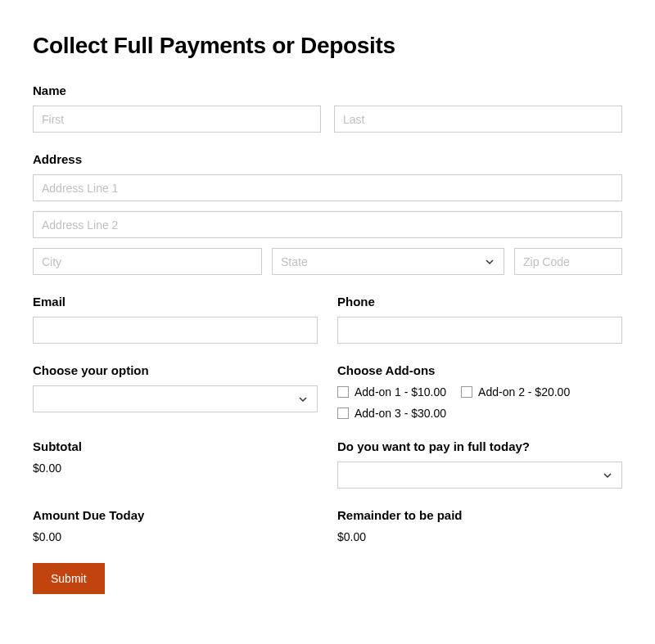  What do you see at coordinates (328, 224) in the screenshot?
I see `address-line2-input` at bounding box center [328, 224].